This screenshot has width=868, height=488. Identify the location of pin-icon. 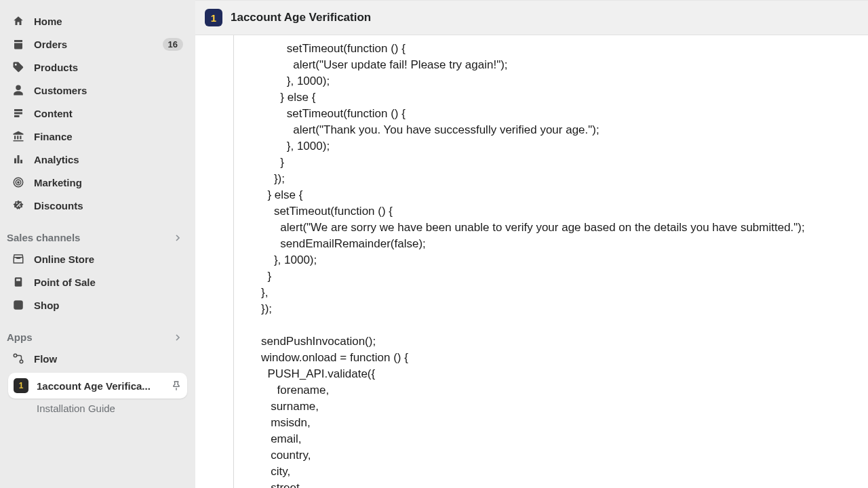
(176, 386).